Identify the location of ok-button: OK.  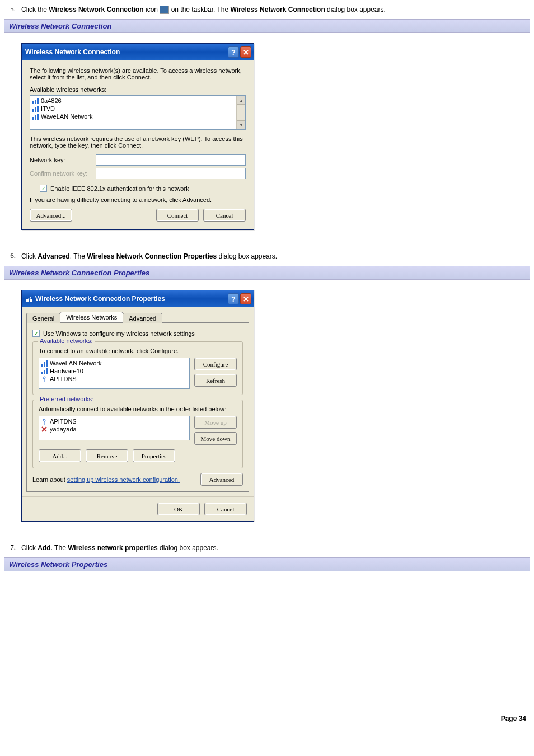
(179, 509).